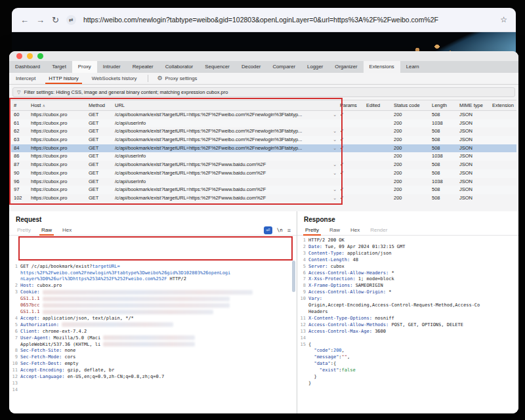 This screenshot has height=420, width=525. Describe the element at coordinates (179, 67) in the screenshot. I see `main-tab-collaborator: Collaborator` at that location.